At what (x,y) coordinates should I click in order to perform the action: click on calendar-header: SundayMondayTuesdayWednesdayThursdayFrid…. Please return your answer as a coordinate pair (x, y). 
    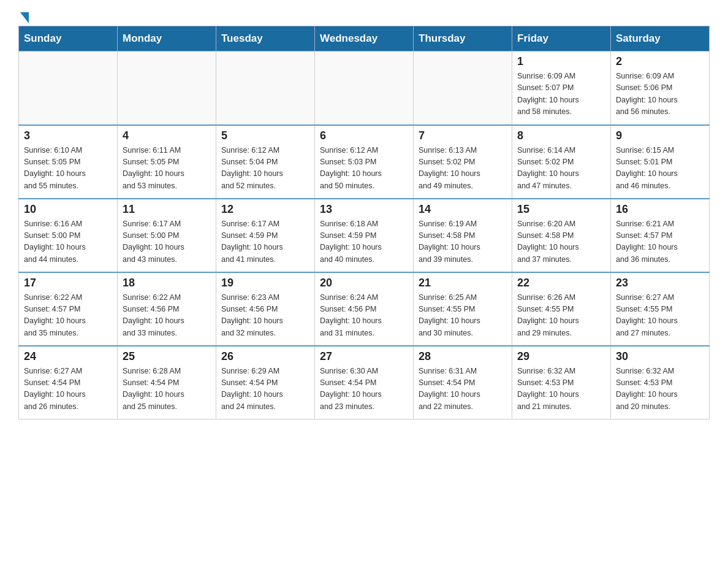
    Looking at the image, I should click on (364, 39).